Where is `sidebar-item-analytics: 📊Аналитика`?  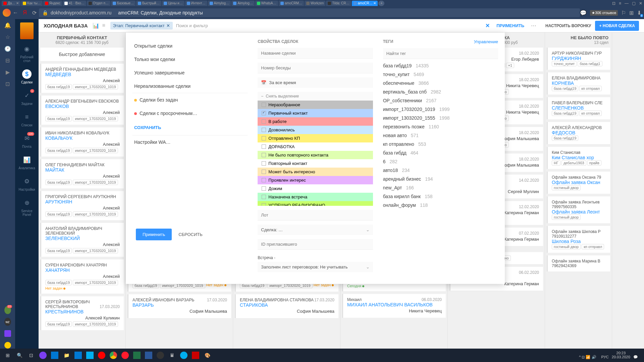
sidebar-item-analytics: 📊Аналитика is located at coordinates (27, 163).